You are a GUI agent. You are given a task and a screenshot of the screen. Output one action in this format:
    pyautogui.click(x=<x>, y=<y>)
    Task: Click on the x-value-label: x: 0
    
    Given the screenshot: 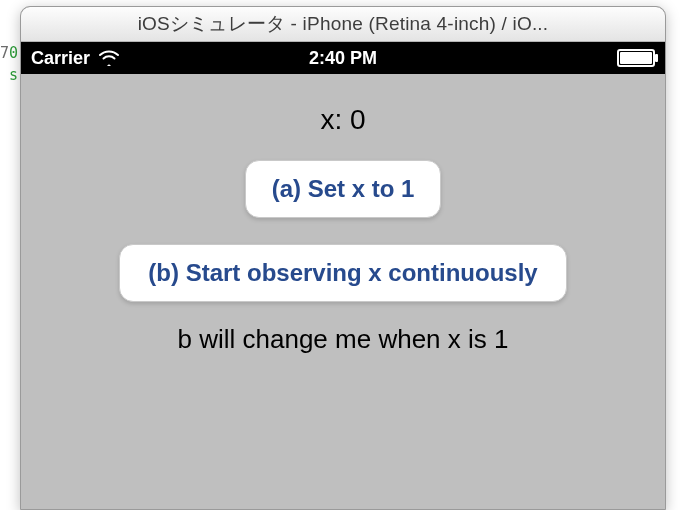 What is the action you would take?
    pyautogui.click(x=342, y=120)
    